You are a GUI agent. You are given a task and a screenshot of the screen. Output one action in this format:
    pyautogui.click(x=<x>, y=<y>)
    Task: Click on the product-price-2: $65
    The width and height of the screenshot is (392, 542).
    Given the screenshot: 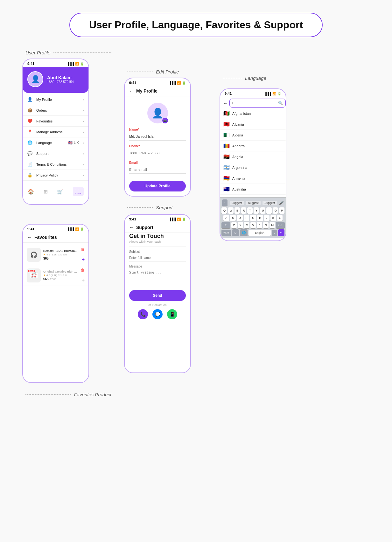 What is the action you would take?
    pyautogui.click(x=46, y=279)
    